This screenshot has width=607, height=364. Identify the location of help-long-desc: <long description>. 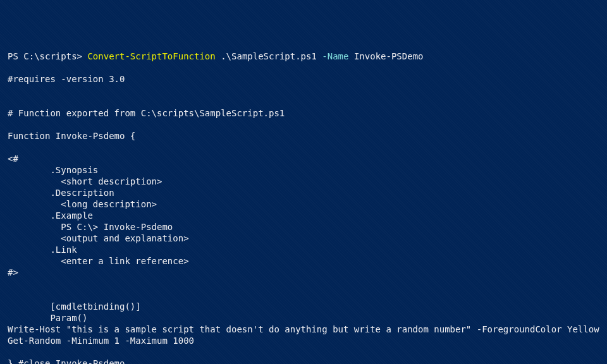
(82, 204).